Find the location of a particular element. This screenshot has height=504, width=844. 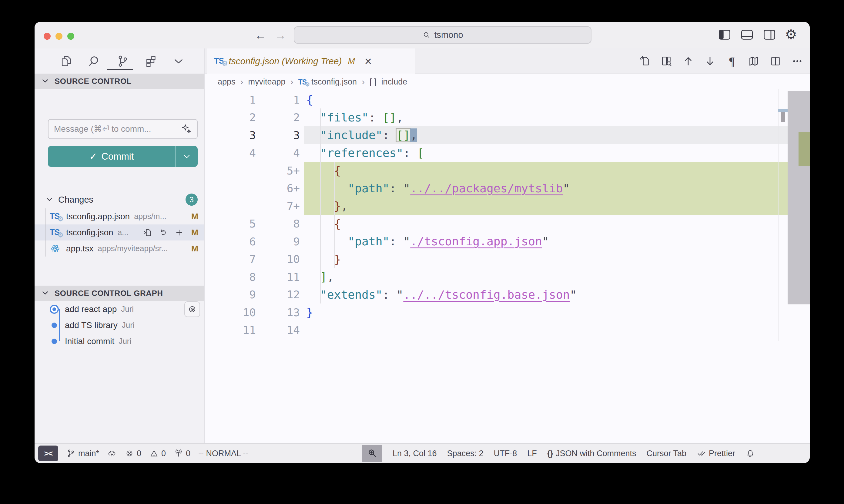

commit-row: add react appJuri is located at coordinates (120, 309).